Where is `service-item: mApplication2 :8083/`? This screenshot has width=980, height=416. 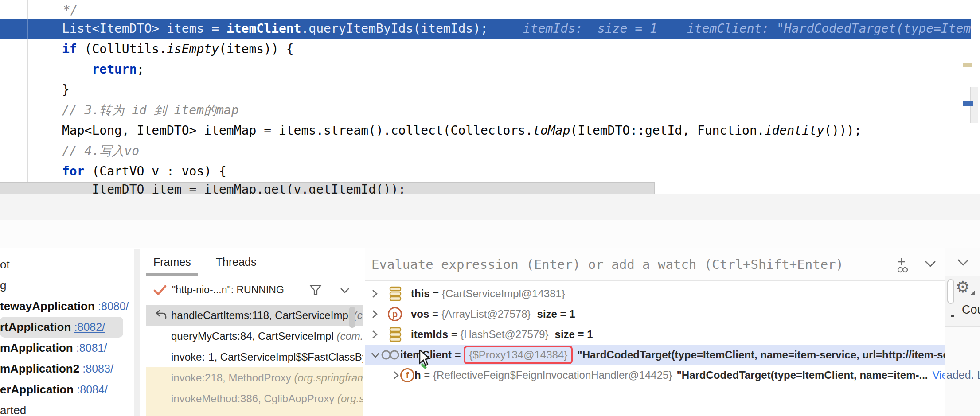
service-item: mApplication2 :8083/ is located at coordinates (66, 369).